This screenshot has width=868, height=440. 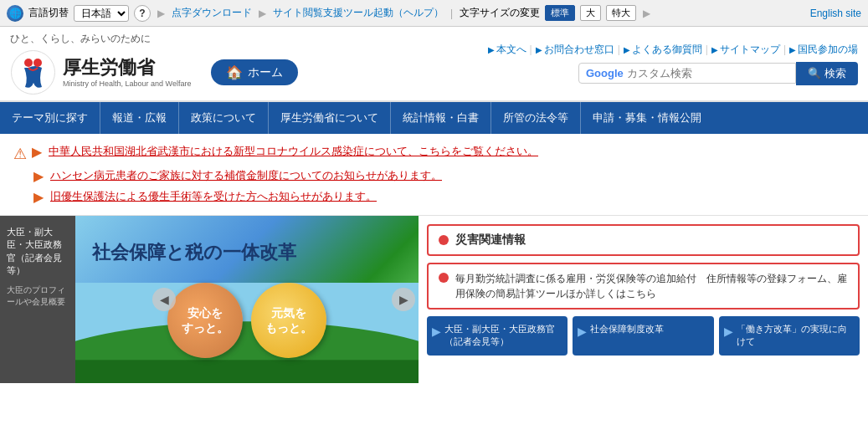 I want to click on info-text: 毎月勤労統計調査に係る雇用・労災保険等の追加給付 住所情報等の登録フォーム、雇用…, so click(x=651, y=286).